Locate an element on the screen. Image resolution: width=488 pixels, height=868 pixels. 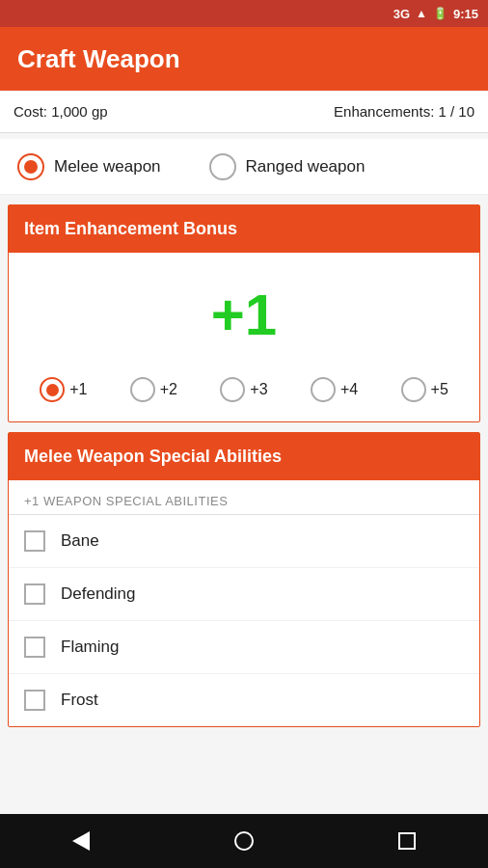
defending-checkbox is located at coordinates (35, 594).